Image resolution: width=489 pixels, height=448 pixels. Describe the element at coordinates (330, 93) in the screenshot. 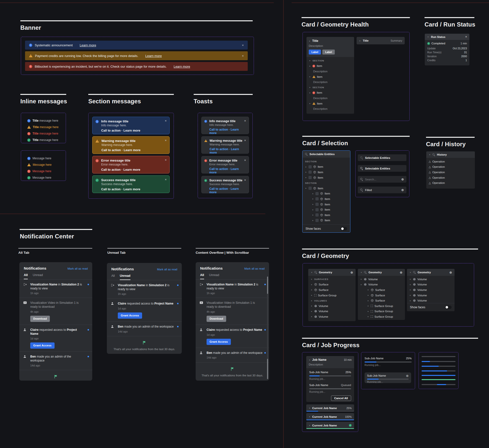

I see `tree-item-error: Item` at that location.